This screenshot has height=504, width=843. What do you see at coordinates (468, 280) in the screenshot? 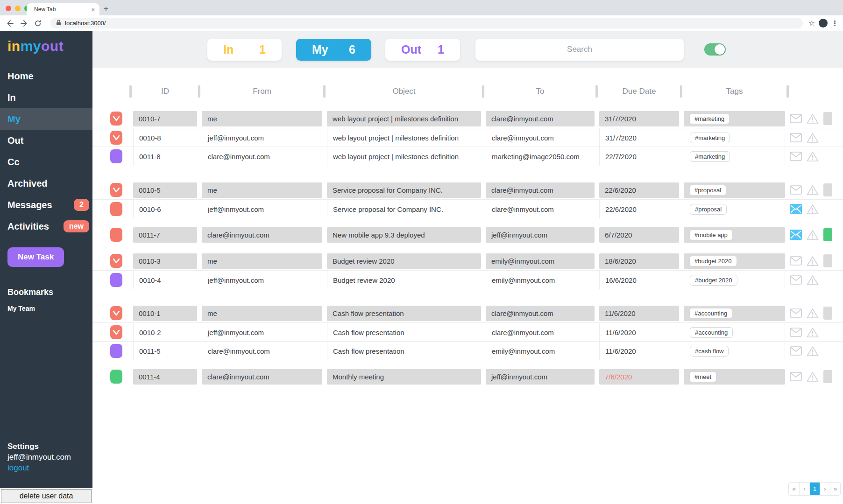
I see `table-row: 0010-4jeff@inmyout.comBudget review 2020…` at bounding box center [468, 280].